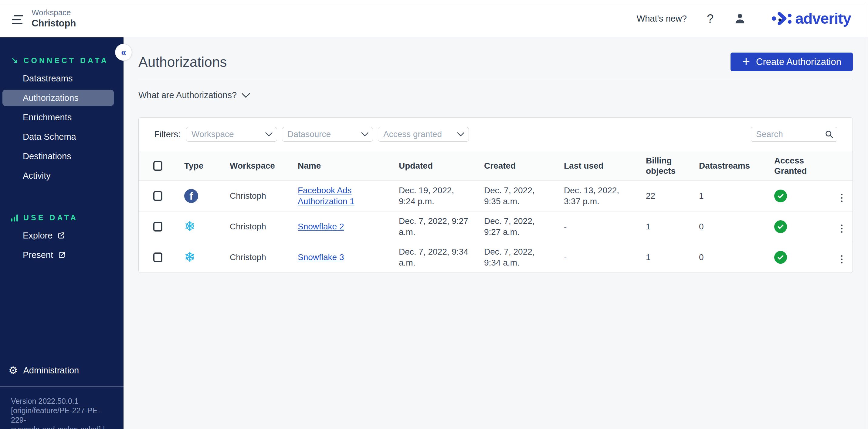 The image size is (868, 429). I want to click on search-icon, so click(829, 134).